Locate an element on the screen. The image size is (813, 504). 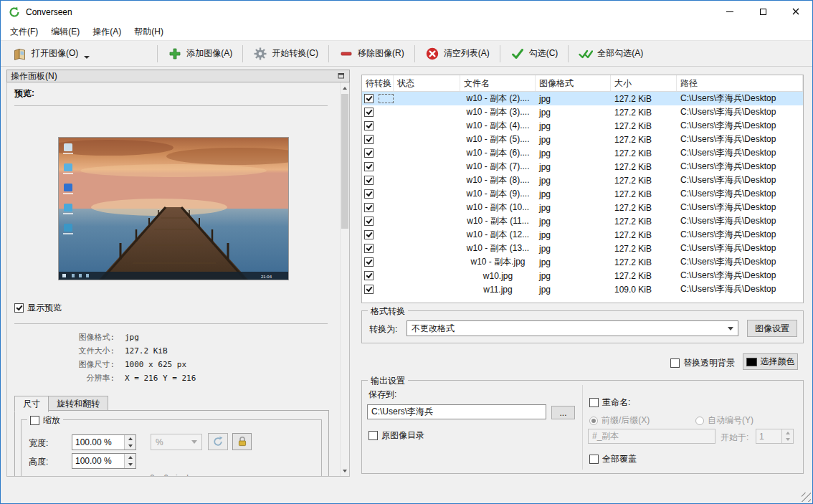
minimize-button is located at coordinates (730, 11).